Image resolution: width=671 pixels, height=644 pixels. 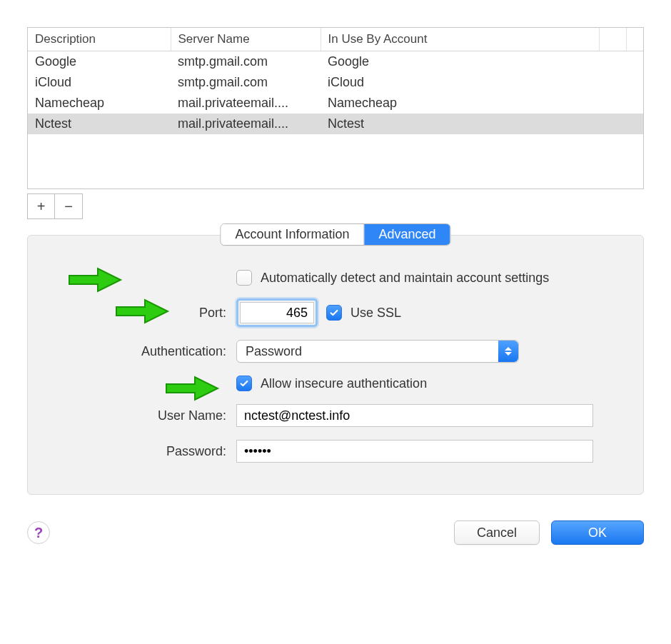 What do you see at coordinates (336, 83) in the screenshot?
I see `table-row: iCloudsmtp.gmail.comiCloud` at bounding box center [336, 83].